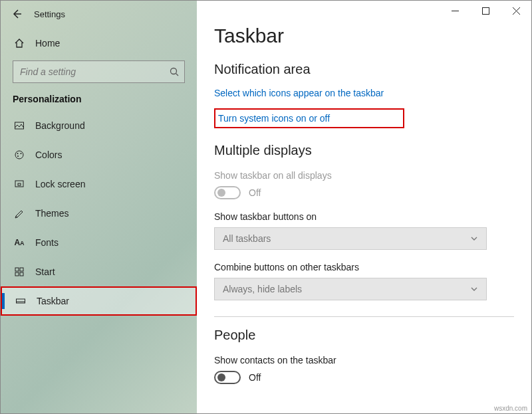 Image resolution: width=532 pixels, height=414 pixels. What do you see at coordinates (364, 217) in the screenshot?
I see `label-buttons-on: Show taskbar buttons on` at bounding box center [364, 217].